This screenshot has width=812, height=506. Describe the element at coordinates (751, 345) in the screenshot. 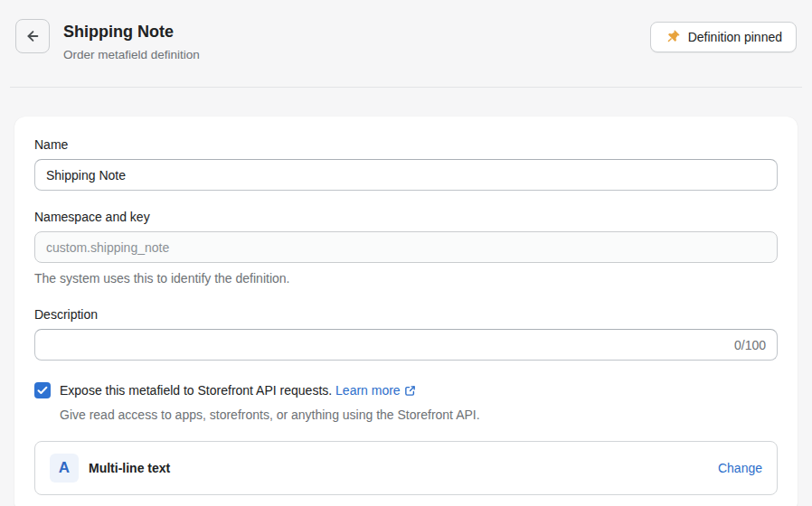

I see `character-counter: 0/100` at that location.